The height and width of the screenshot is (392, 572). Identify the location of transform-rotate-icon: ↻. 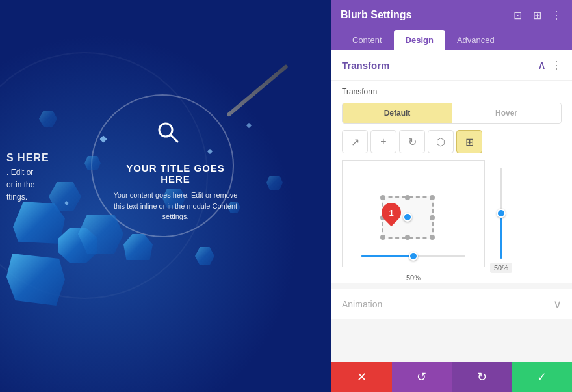
(412, 142).